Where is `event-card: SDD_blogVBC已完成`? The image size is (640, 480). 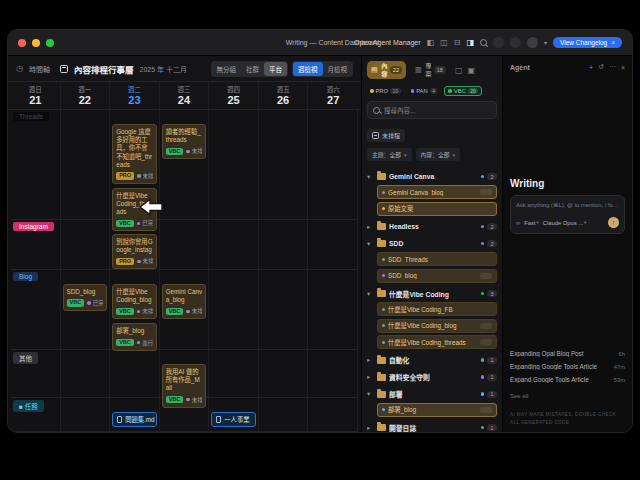 event-card: SDD_blogVBC已完成 is located at coordinates (86, 298).